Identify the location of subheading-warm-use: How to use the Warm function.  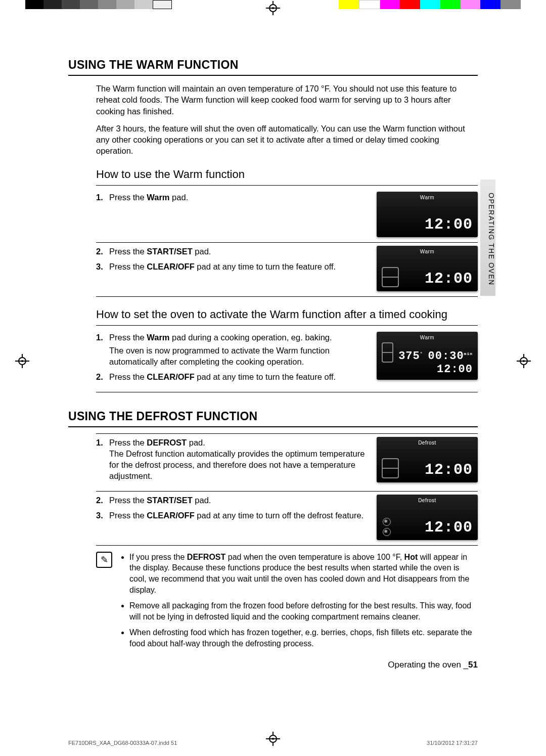
(287, 174).